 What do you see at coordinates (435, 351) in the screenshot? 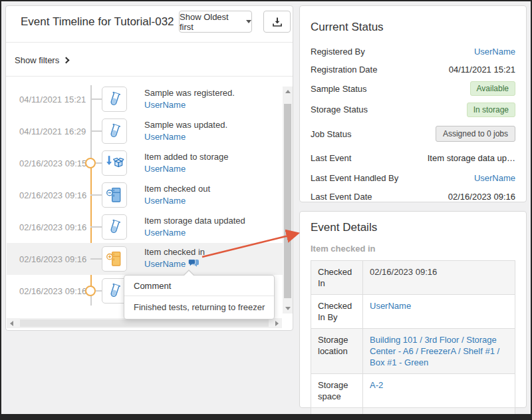
I see `storage-location-link: Building 101 / 3rd Floor / Storage Cente…` at bounding box center [435, 351].